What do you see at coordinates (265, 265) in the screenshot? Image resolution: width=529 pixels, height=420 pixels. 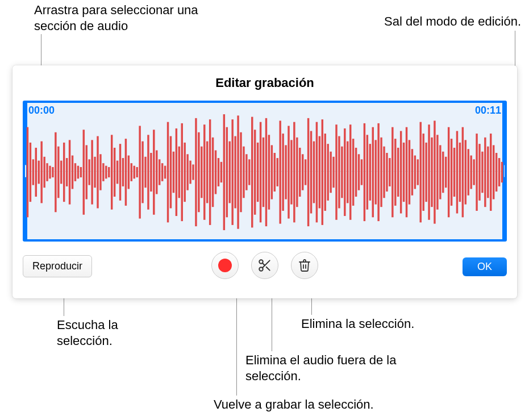 I see `scissors-icon` at bounding box center [265, 265].